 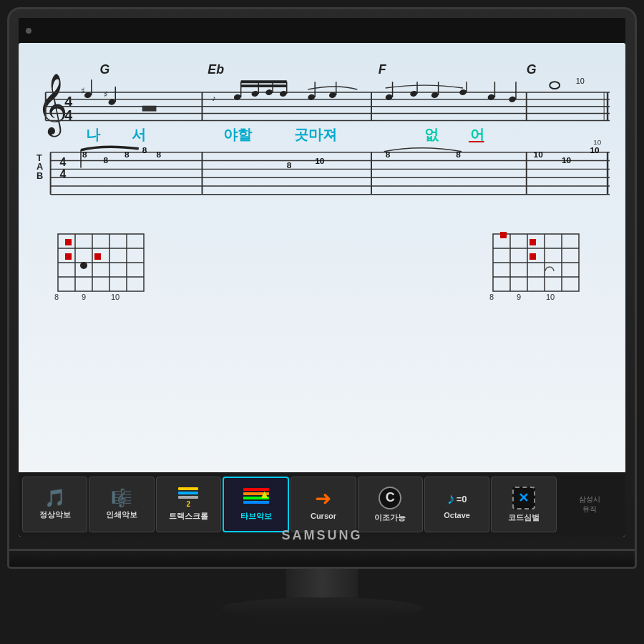 I want to click on tab-num-6: 8, so click(x=289, y=165).